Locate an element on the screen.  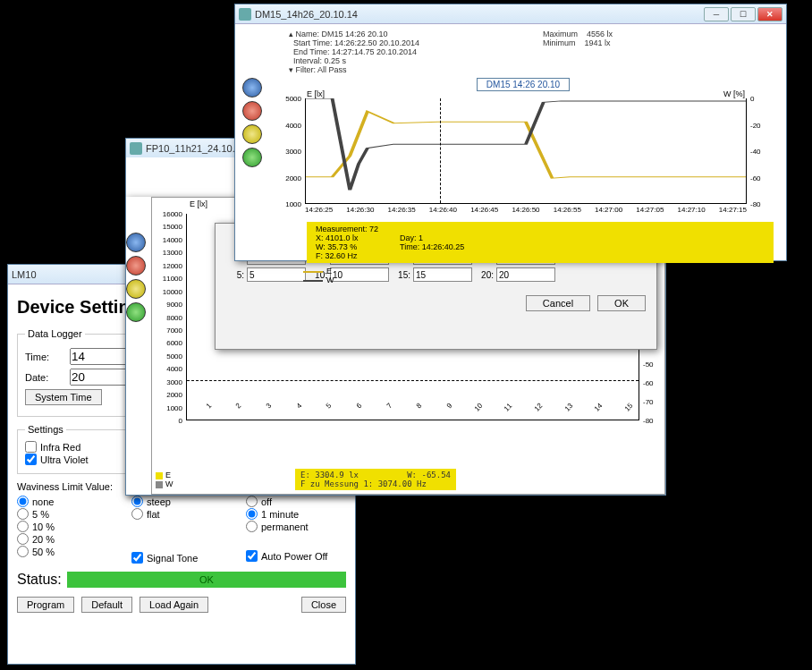
window-title: DM15_14h26_20.10.14 is located at coordinates (306, 14).